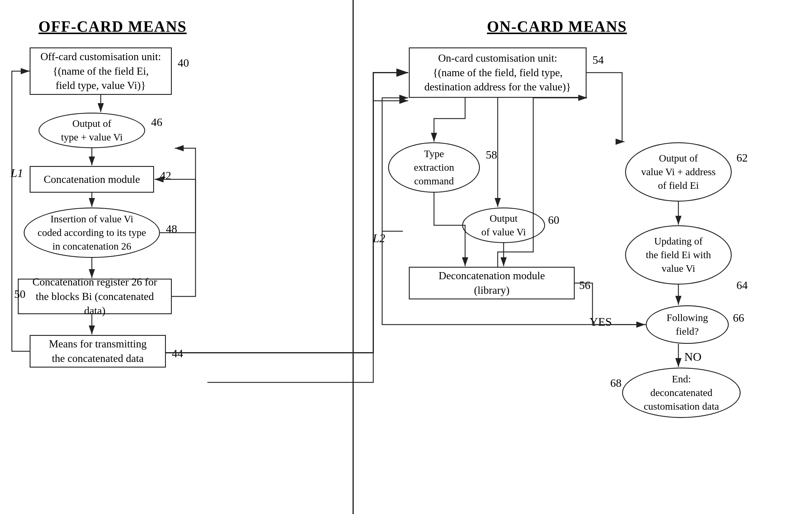 This screenshot has height=514, width=812. Describe the element at coordinates (492, 283) in the screenshot. I see `deconcatenation-text: Deconcatenation module(library)` at that location.